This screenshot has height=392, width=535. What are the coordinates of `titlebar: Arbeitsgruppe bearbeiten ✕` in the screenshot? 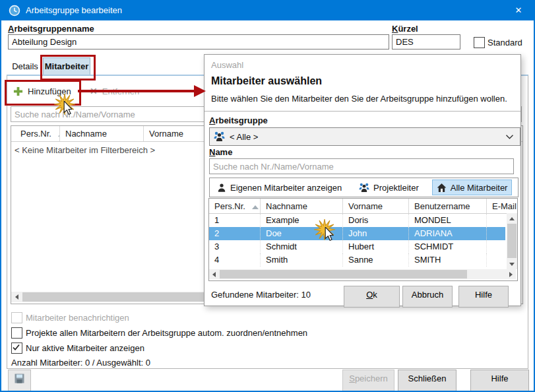 It's located at (268, 11).